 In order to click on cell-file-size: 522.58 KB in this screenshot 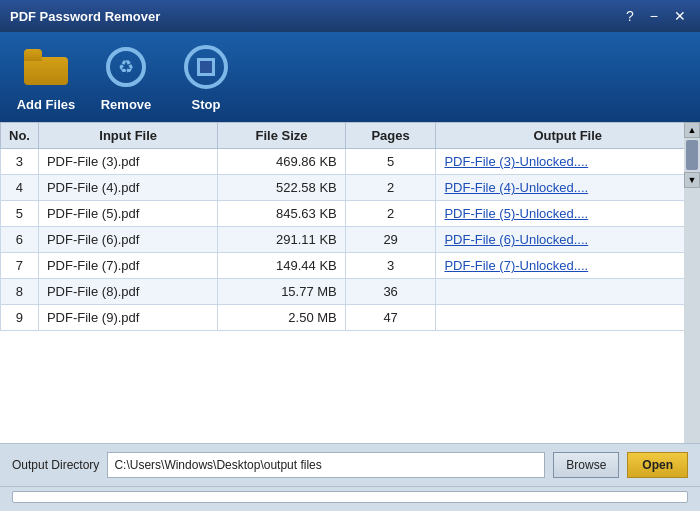, I will do `click(282, 188)`.